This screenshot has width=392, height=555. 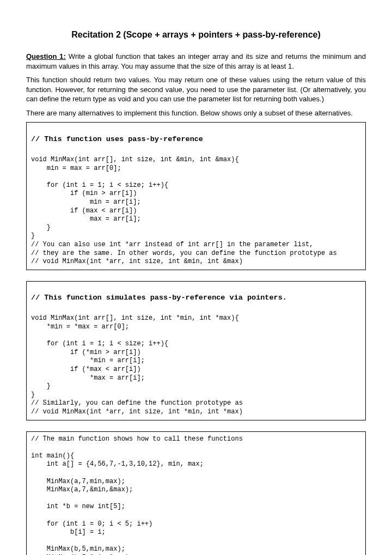 What do you see at coordinates (46, 57) in the screenshot?
I see `question-label: Question 1:` at bounding box center [46, 57].